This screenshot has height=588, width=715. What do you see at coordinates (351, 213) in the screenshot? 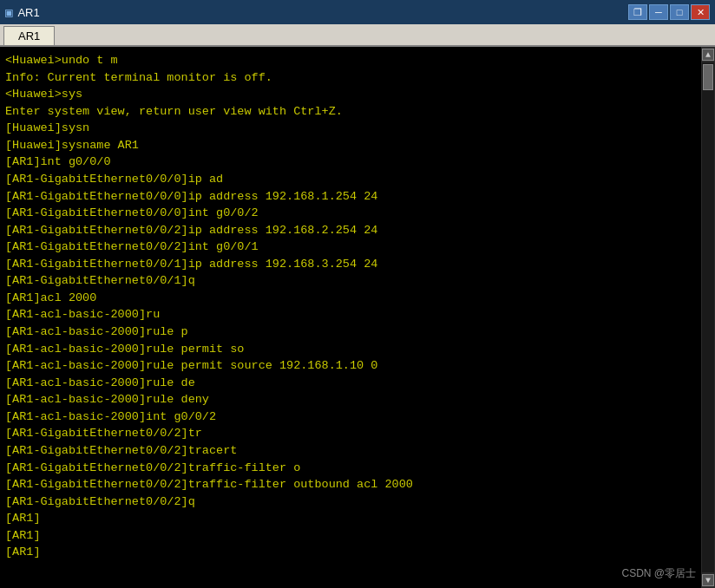
I see `terminal-line: [AR1-GigabitEthernet0/0/0]int g0/0/2` at bounding box center [351, 213].